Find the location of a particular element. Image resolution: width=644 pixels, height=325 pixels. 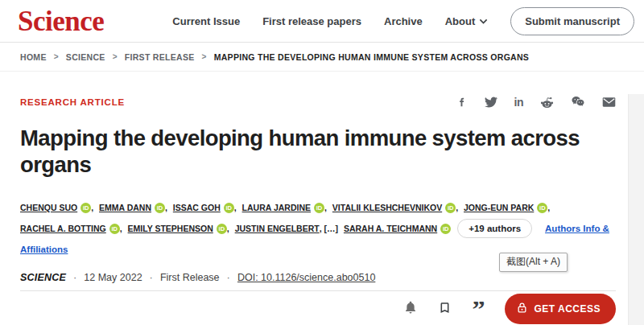

get-access-label: GET ACCESS is located at coordinates (567, 309).